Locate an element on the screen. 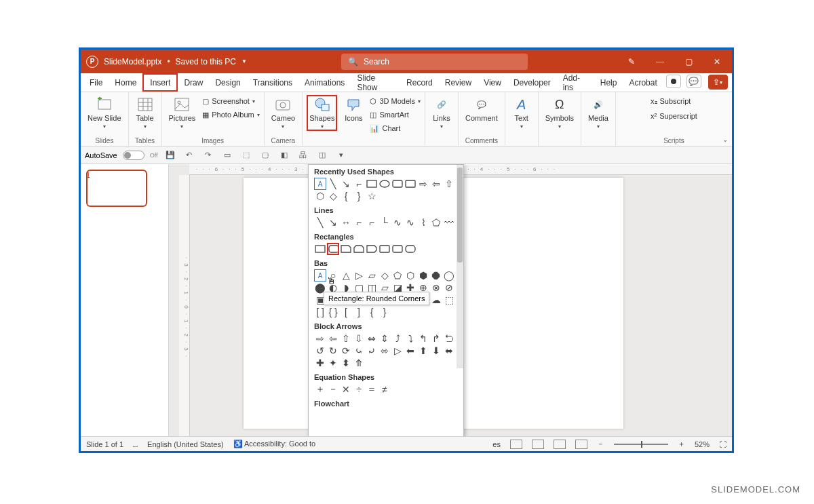  shape-connector: └ is located at coordinates (385, 222).